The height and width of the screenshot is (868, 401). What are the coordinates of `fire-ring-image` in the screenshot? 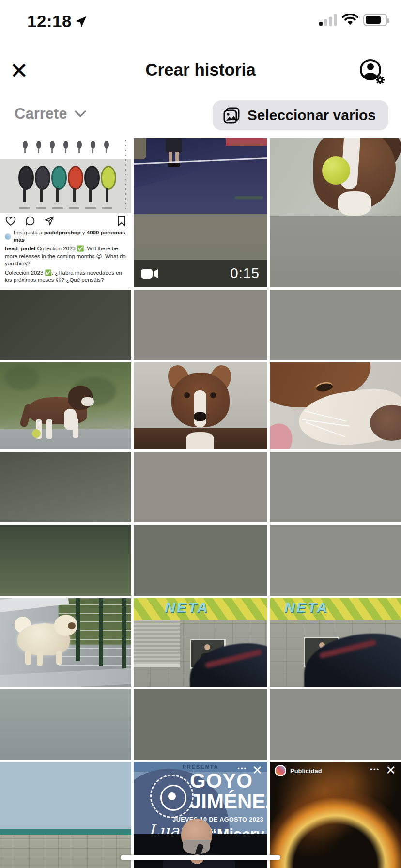 It's located at (335, 815).